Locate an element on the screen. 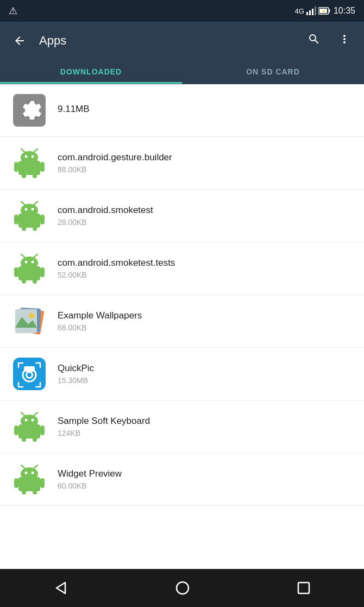 The height and width of the screenshot is (607, 364). signal-text: 4G is located at coordinates (300, 11).